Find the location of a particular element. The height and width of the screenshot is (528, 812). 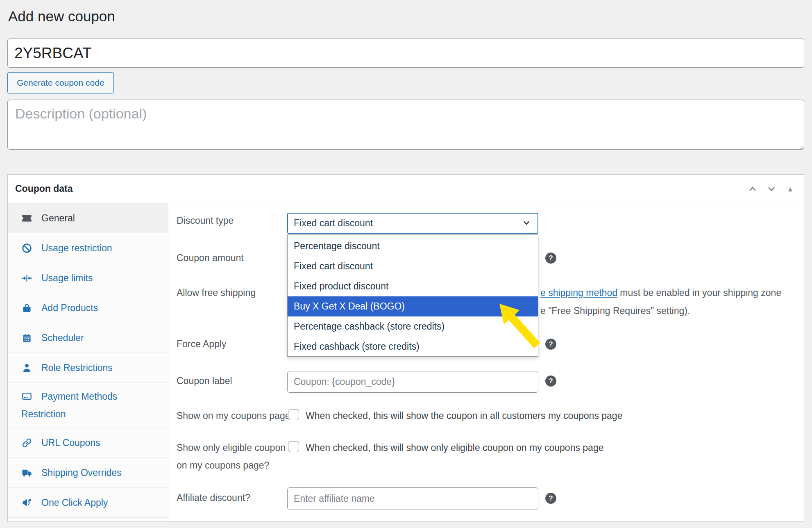

tab-one-click-apply: One Click Apply is located at coordinates (88, 503).